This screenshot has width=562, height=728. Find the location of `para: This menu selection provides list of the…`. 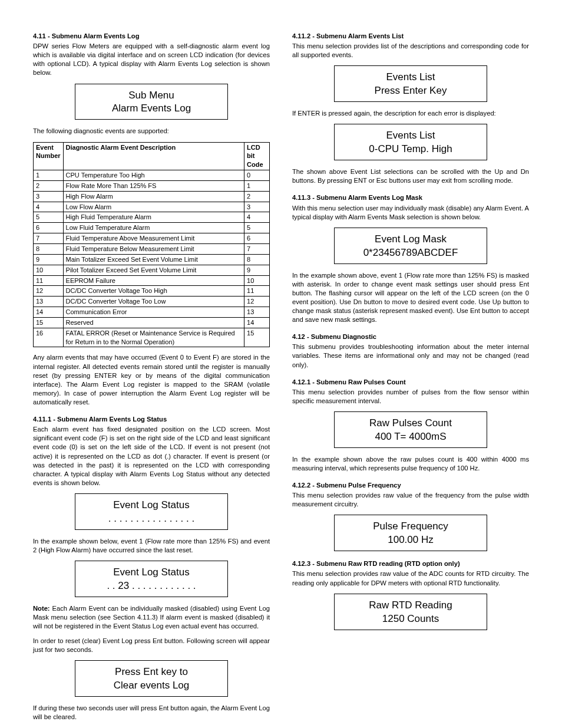

para: This menu selection provides list of the… is located at coordinates (411, 51).